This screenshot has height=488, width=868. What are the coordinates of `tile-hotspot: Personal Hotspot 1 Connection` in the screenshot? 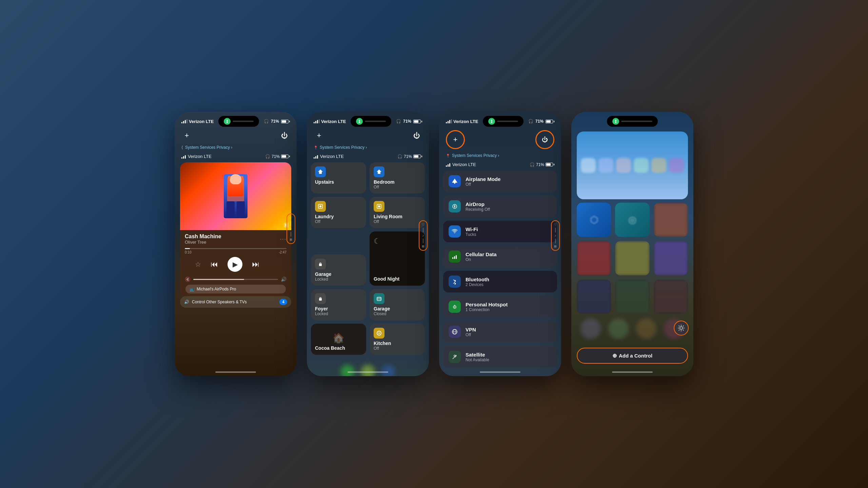 It's located at (500, 307).